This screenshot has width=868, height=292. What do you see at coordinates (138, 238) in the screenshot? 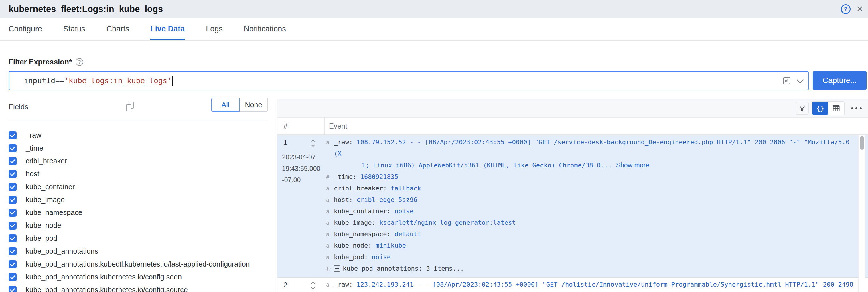
I see `field-item: kube_pod` at bounding box center [138, 238].